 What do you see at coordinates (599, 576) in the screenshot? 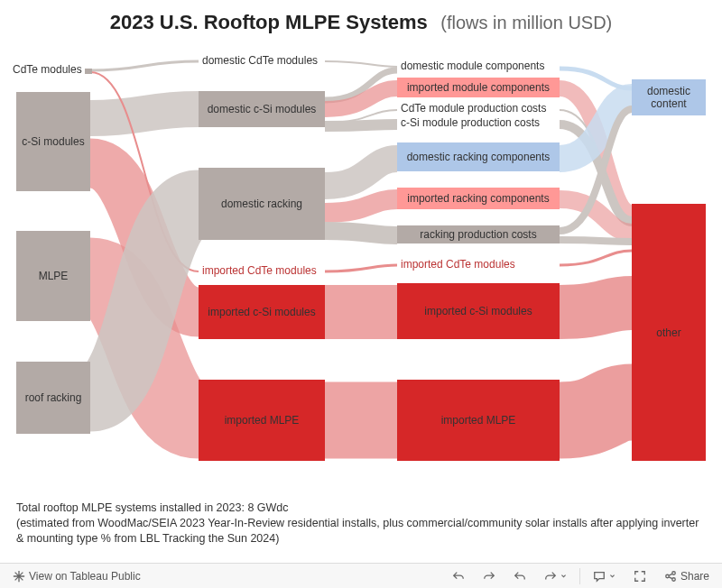
I see `comment-icon` at bounding box center [599, 576].